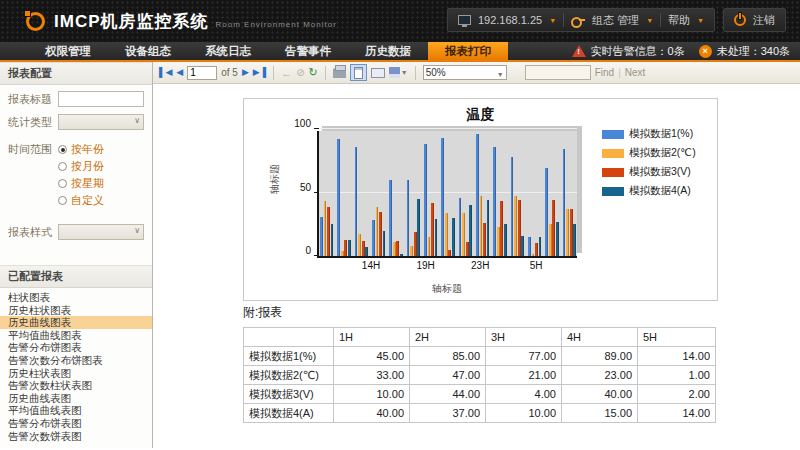 The width and height of the screenshot is (800, 450). What do you see at coordinates (358, 72) in the screenshot?
I see `print-layout-toggle` at bounding box center [358, 72].